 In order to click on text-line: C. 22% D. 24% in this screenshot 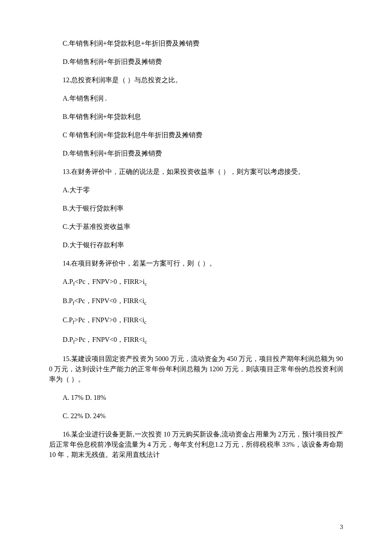, I will do `click(196, 416)`.